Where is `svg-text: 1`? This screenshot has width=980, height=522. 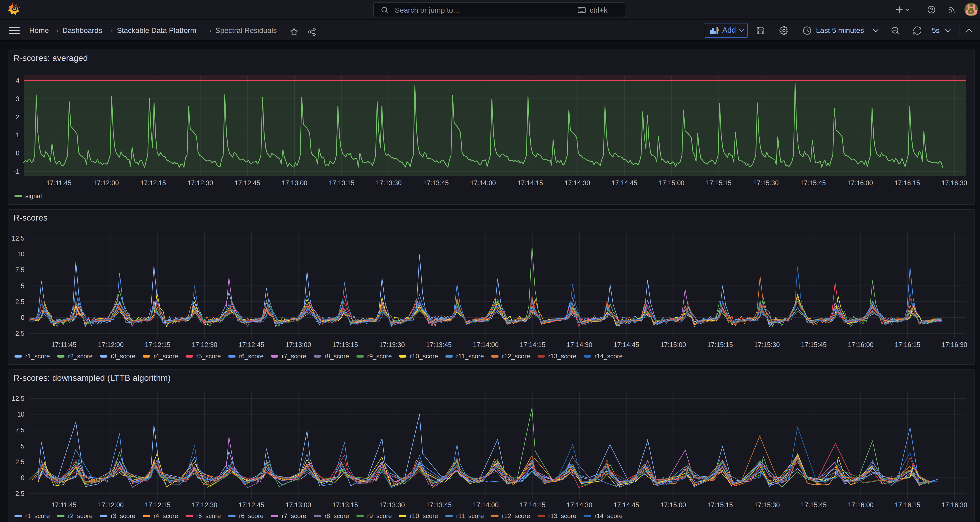 svg-text: 1 is located at coordinates (18, 135).